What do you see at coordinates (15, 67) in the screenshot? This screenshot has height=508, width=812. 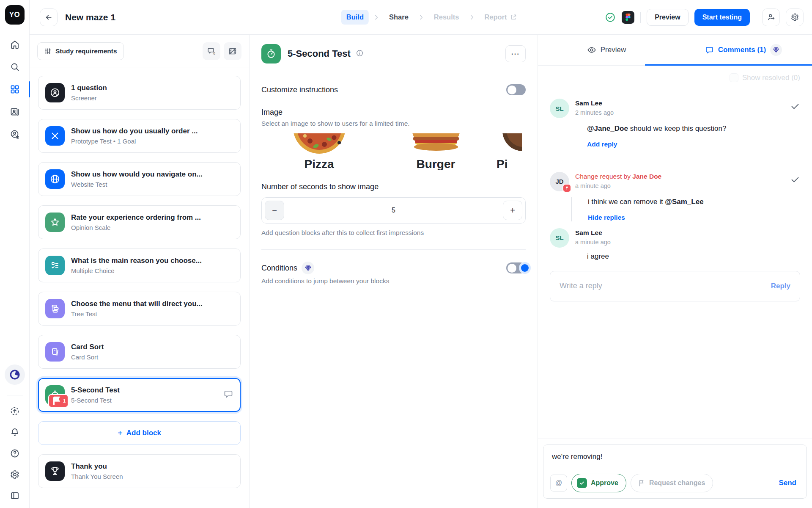 I see `search-icon` at bounding box center [15, 67].